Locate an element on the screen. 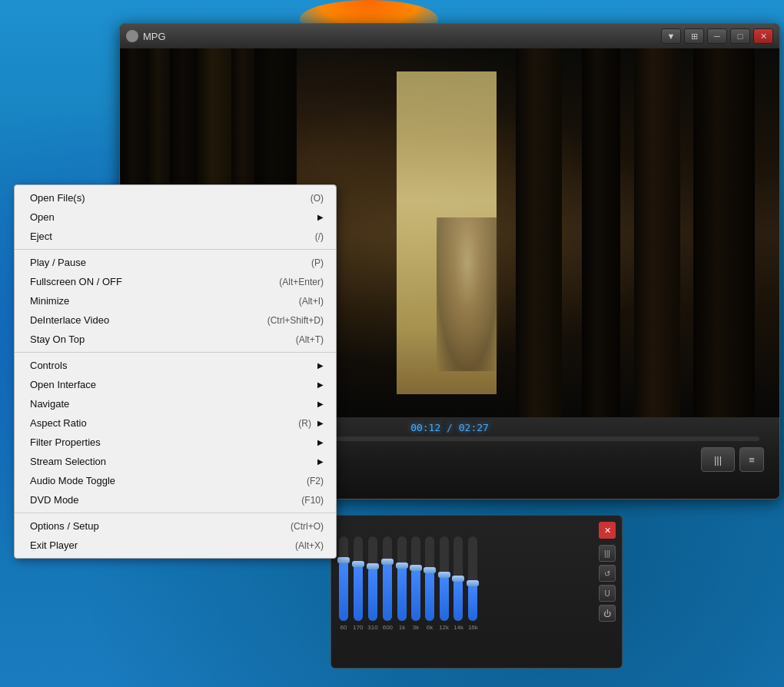 The height and width of the screenshot is (687, 784). eq-slider-track-16k is located at coordinates (473, 579).